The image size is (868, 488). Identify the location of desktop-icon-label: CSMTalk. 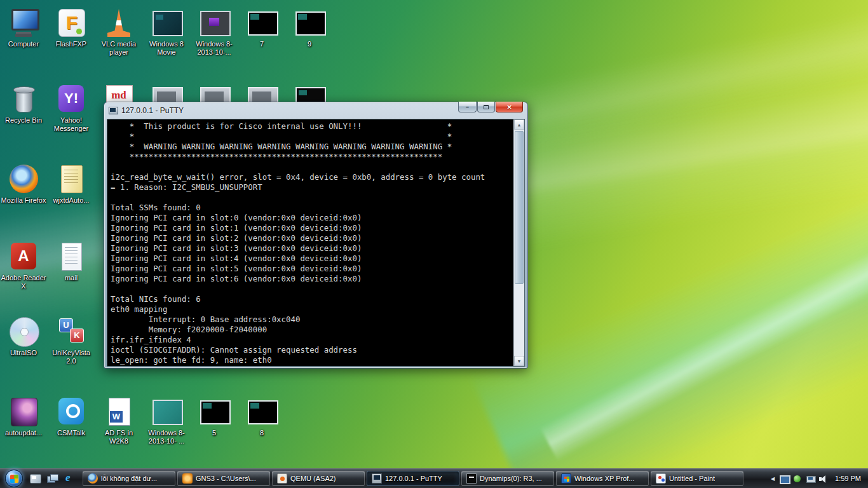
(71, 433).